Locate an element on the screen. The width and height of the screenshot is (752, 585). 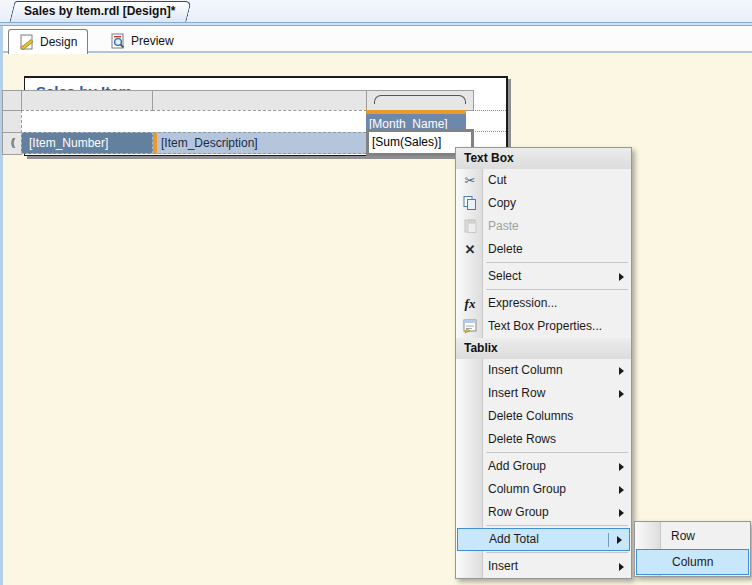
menu-item-add-group-label: Add Group is located at coordinates (517, 466).